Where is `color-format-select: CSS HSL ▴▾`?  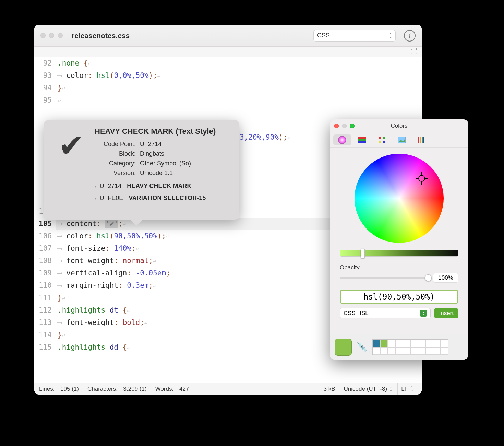 color-format-select: CSS HSL ▴▾ is located at coordinates (385, 313).